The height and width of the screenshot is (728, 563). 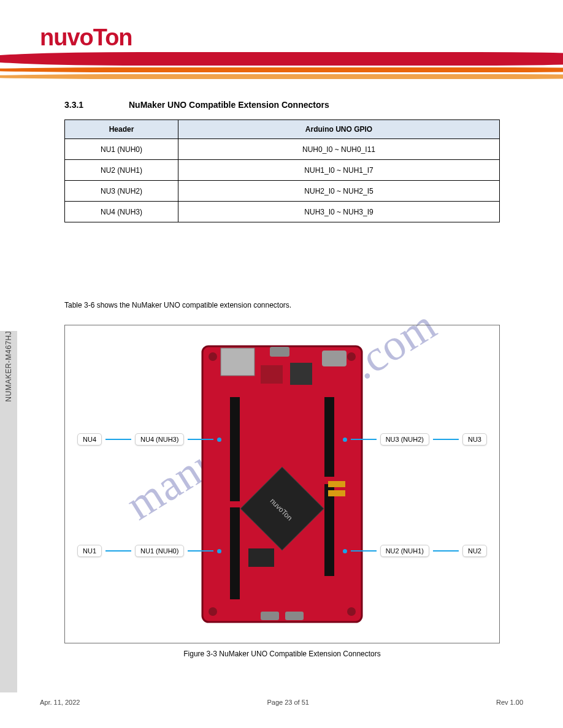 What do you see at coordinates (282, 69) in the screenshot?
I see `header-stripes` at bounding box center [282, 69].